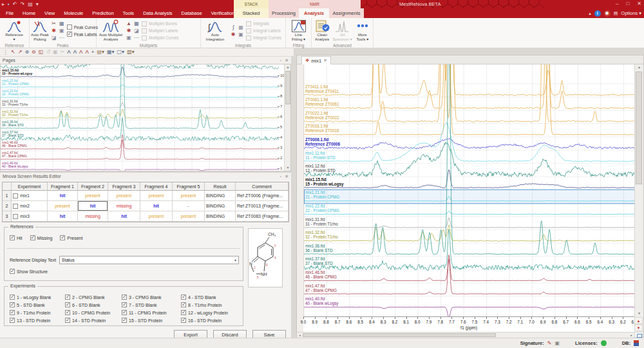 The image size is (644, 348). What do you see at coordinates (15, 206) in the screenshot?
I see `experiment-checkbox` at bounding box center [15, 206].